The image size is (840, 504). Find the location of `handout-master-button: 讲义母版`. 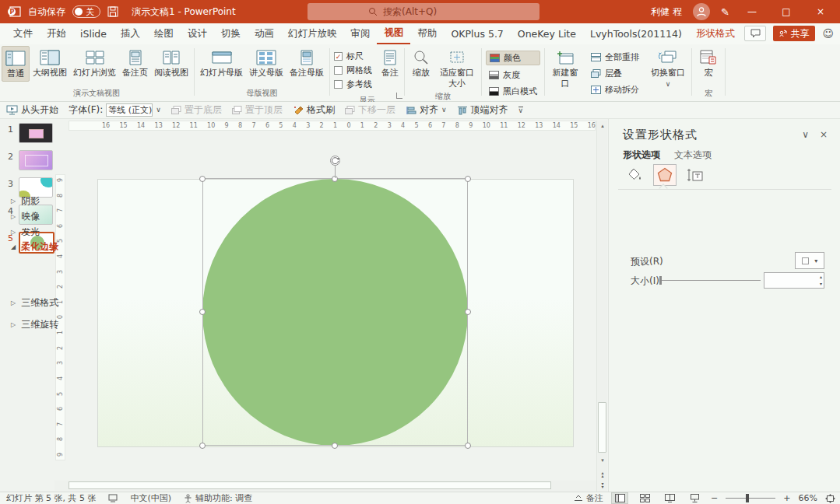

handout-master-button: 讲义母版 is located at coordinates (266, 63).